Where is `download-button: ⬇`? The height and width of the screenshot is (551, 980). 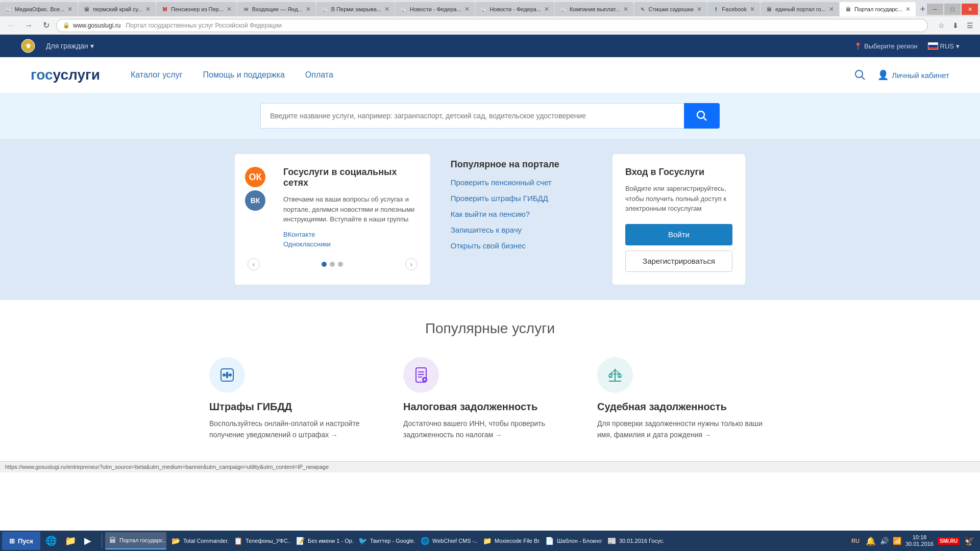
download-button: ⬇ is located at coordinates (955, 26).